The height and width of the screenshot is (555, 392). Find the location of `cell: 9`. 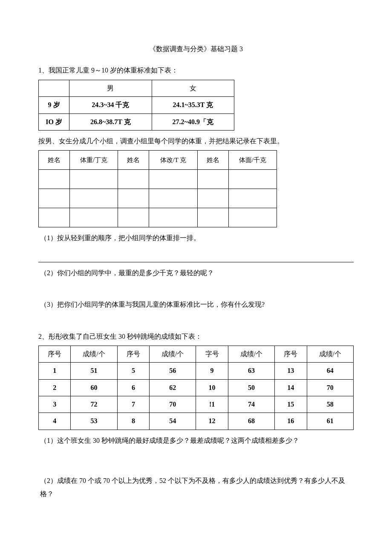

cell: 9 is located at coordinates (212, 371).